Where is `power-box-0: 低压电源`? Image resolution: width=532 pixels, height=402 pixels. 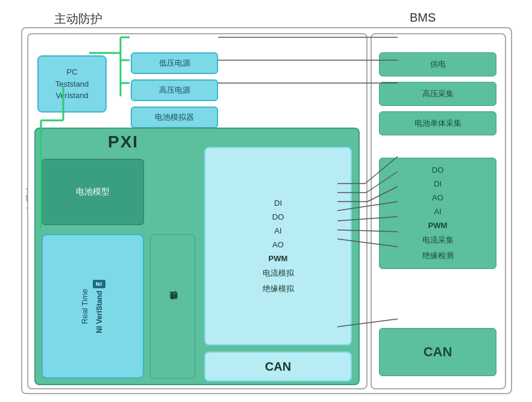
power-box-0: 低压电源 is located at coordinates (175, 63).